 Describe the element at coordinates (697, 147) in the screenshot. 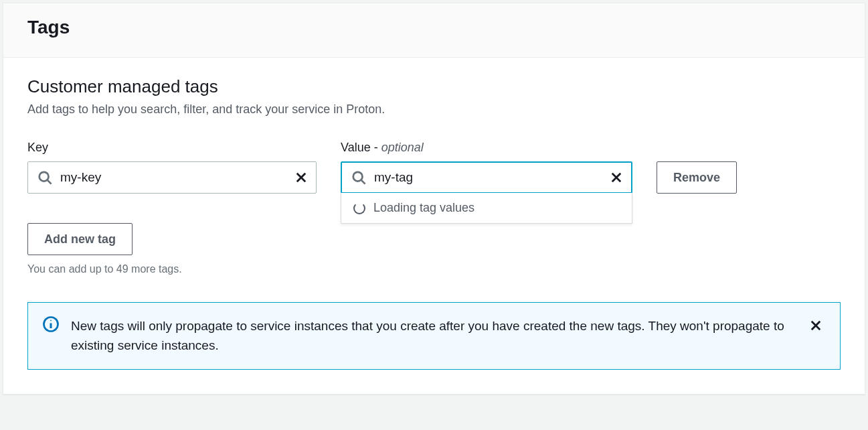

I see `remove-spacer-label` at that location.